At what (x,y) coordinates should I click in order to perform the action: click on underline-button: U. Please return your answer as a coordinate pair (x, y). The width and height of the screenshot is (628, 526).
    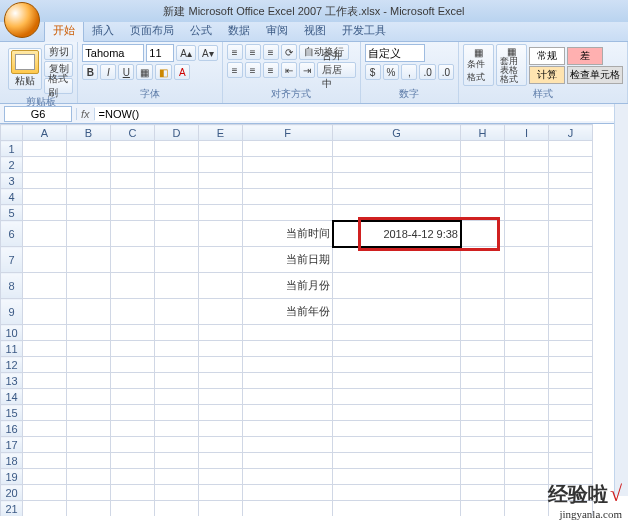
    Looking at the image, I should click on (126, 72).